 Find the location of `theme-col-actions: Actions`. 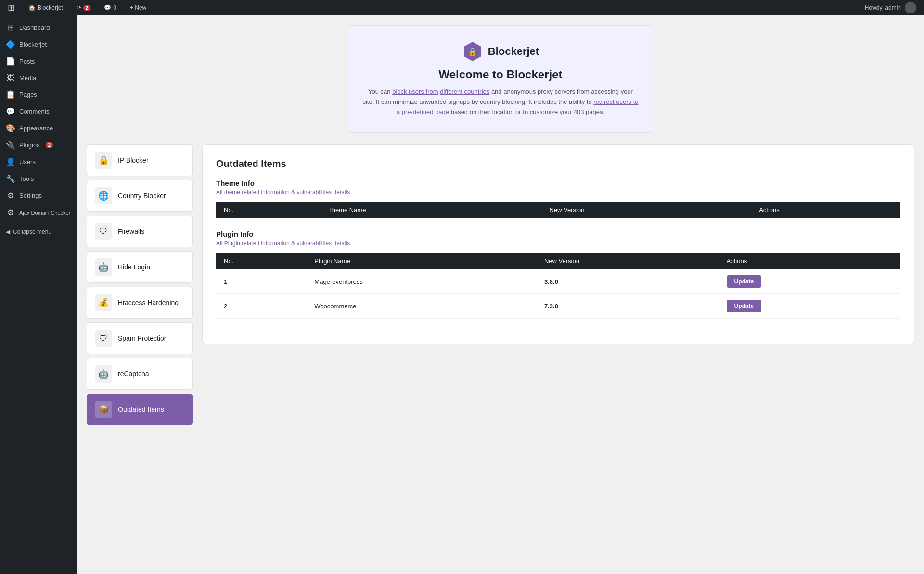

theme-col-actions: Actions is located at coordinates (826, 210).